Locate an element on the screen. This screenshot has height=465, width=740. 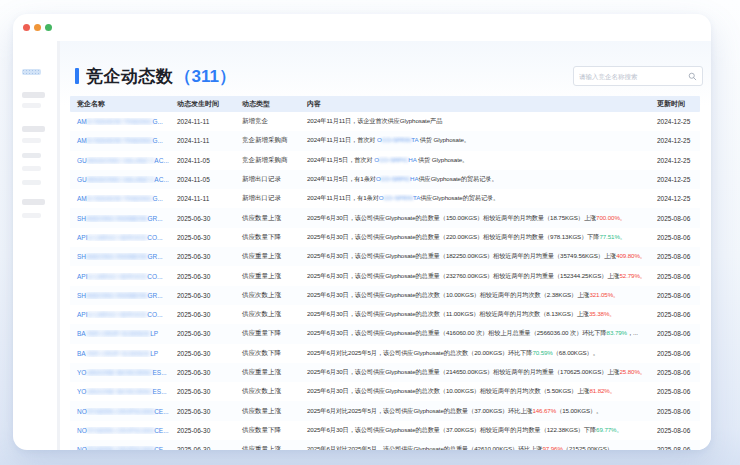
table-row: AM B FASHION TRADING G... 2024-11-11 竞企新… is located at coordinates (385, 140).